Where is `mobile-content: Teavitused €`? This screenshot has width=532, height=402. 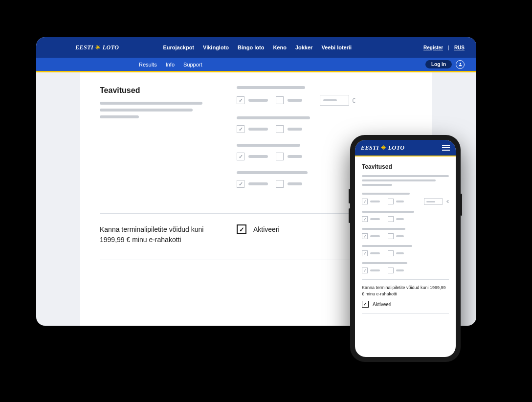
mobile-content: Teavitused € is located at coordinates (405, 241).